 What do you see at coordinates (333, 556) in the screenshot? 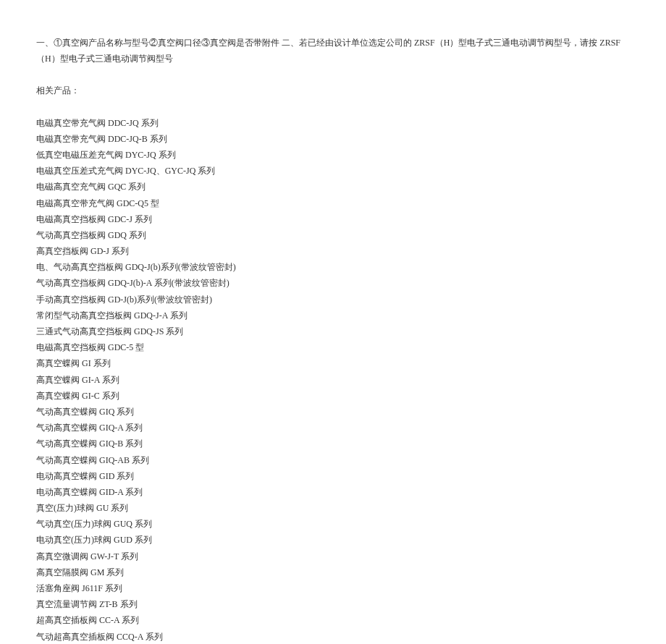
I see `product-item: 高真空微调阀 GW-J-T 系列` at bounding box center [333, 556].